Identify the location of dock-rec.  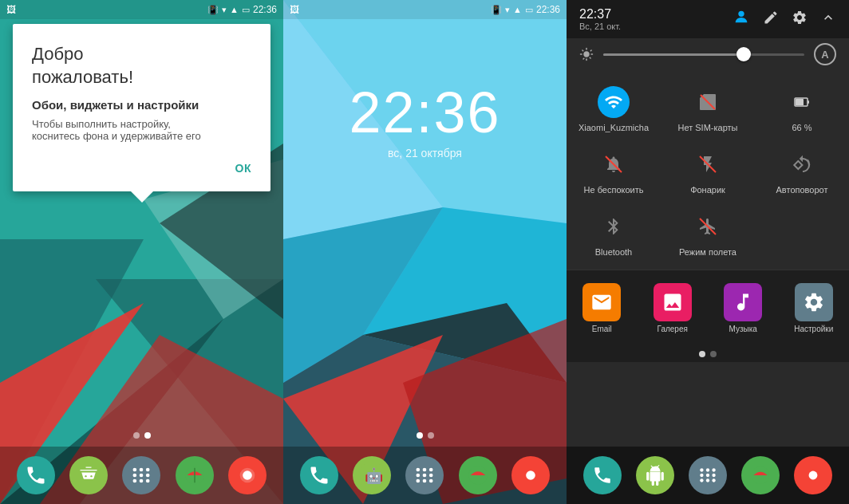
(247, 475).